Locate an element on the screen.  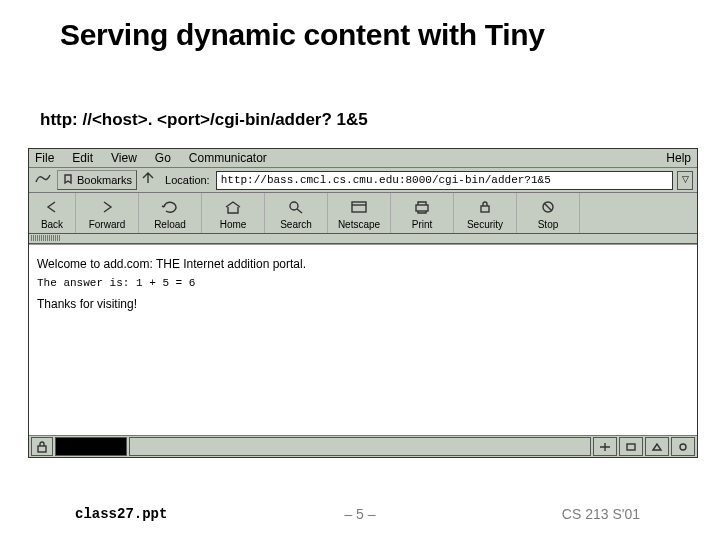
footer-right: CS 213 S'01 is located at coordinates (601, 514).